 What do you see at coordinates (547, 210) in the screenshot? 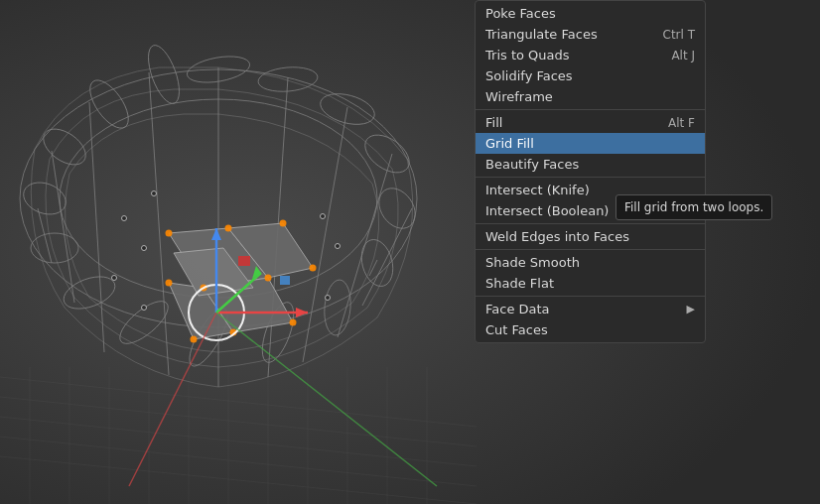
I see `menu-label-intersect-boolean: Intersect (Boolean)` at bounding box center [547, 210].